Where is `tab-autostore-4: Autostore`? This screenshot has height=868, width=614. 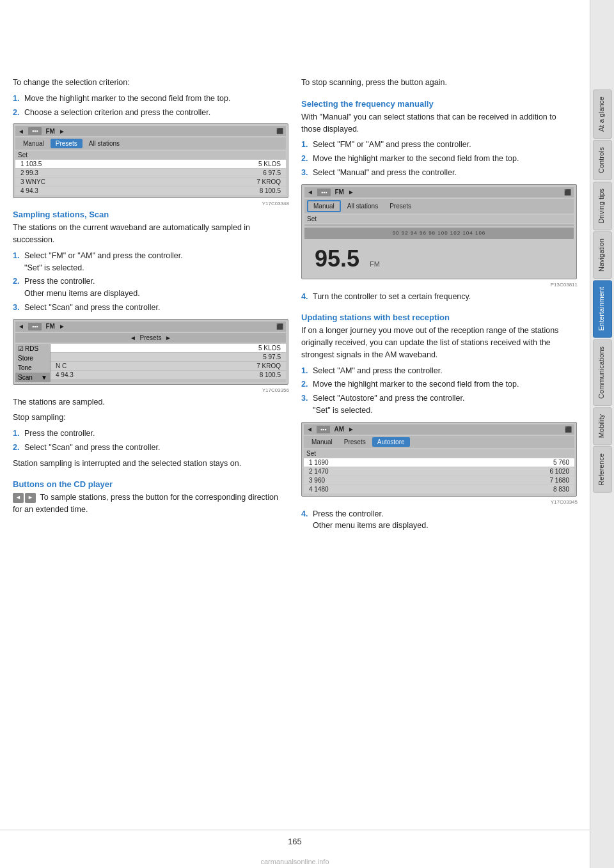
tab-autostore-4: Autostore is located at coordinates (391, 442).